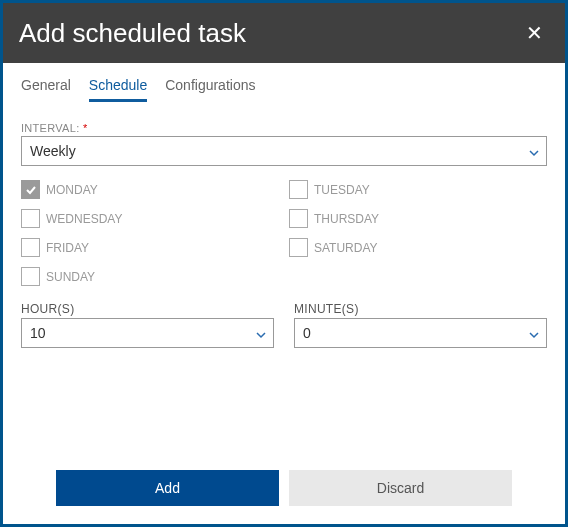  I want to click on day-sunday: SUNDAY, so click(150, 276).